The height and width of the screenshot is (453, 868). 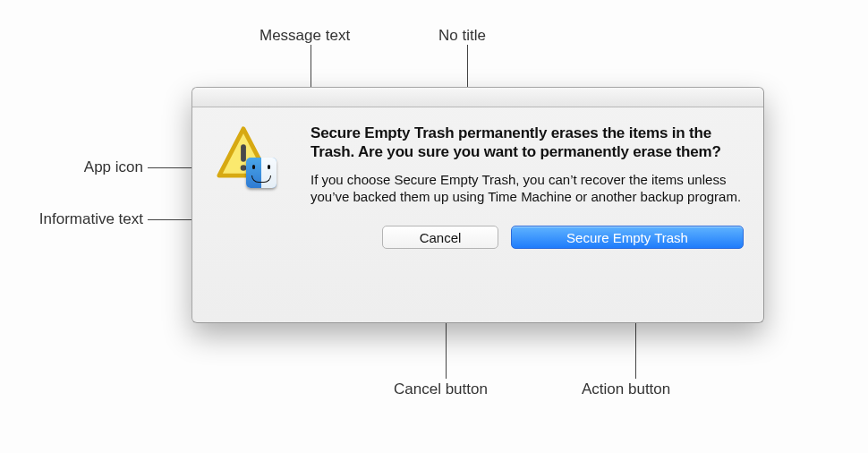 What do you see at coordinates (304, 36) in the screenshot?
I see `annotation-message-text: Message text` at bounding box center [304, 36].